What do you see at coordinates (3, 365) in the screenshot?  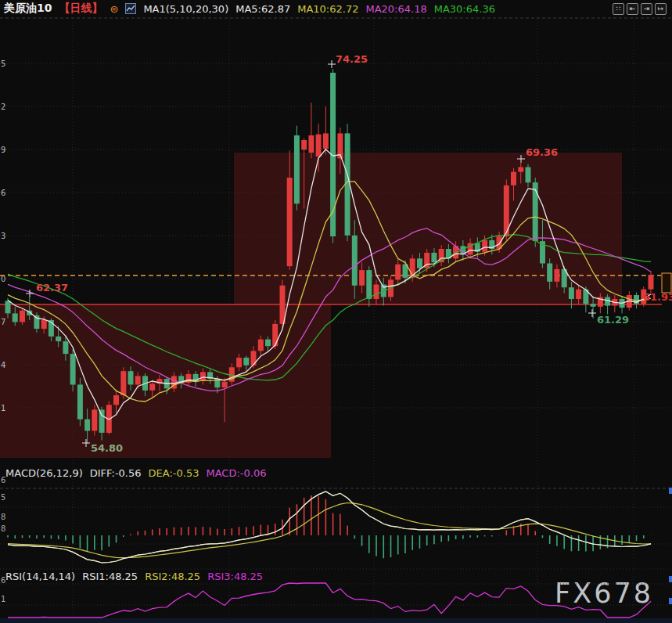 I see `price-axis-label: 4` at bounding box center [3, 365].